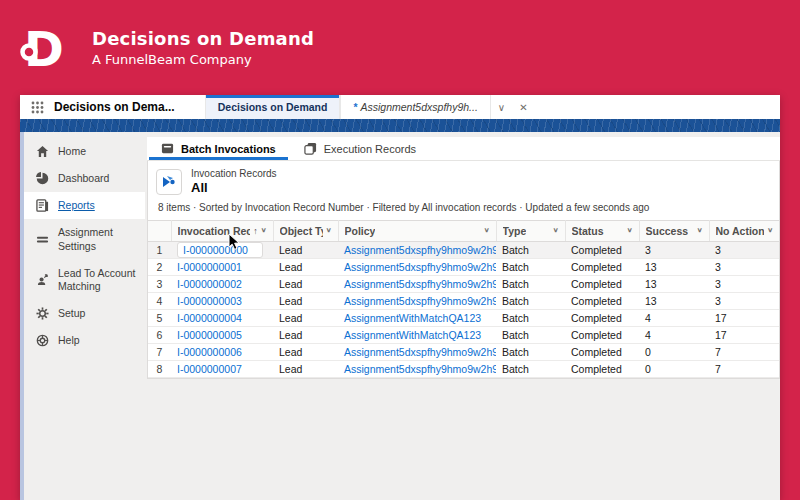 The image size is (800, 500). I want to click on row-number: 8, so click(160, 368).